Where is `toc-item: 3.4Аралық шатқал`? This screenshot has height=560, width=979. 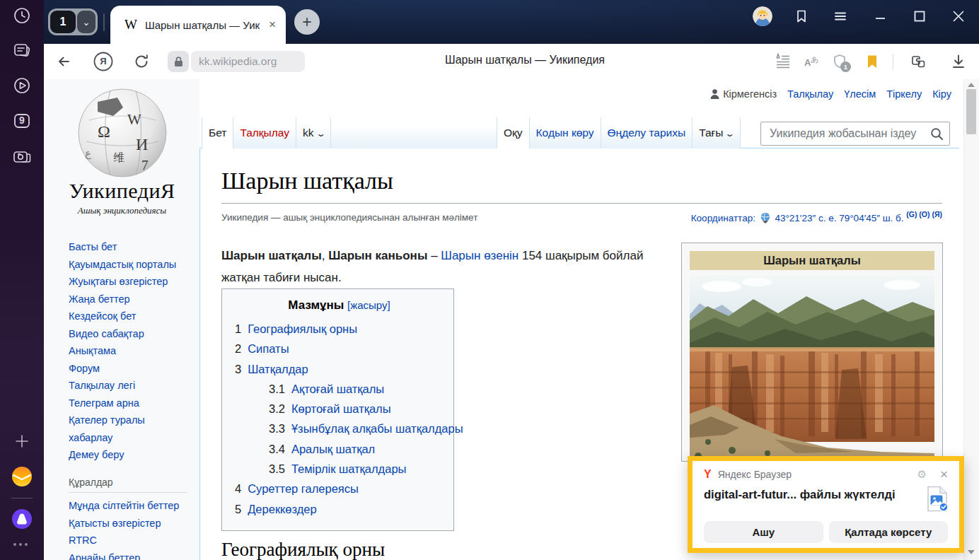 toc-item: 3.4Аралық шатқал is located at coordinates (340, 449).